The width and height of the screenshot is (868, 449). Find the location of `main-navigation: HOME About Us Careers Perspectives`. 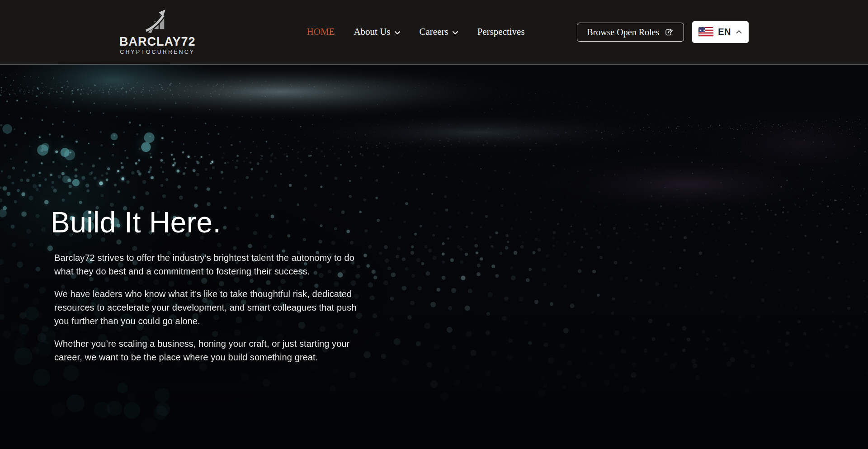

main-navigation: HOME About Us Careers Perspectives is located at coordinates (416, 32).